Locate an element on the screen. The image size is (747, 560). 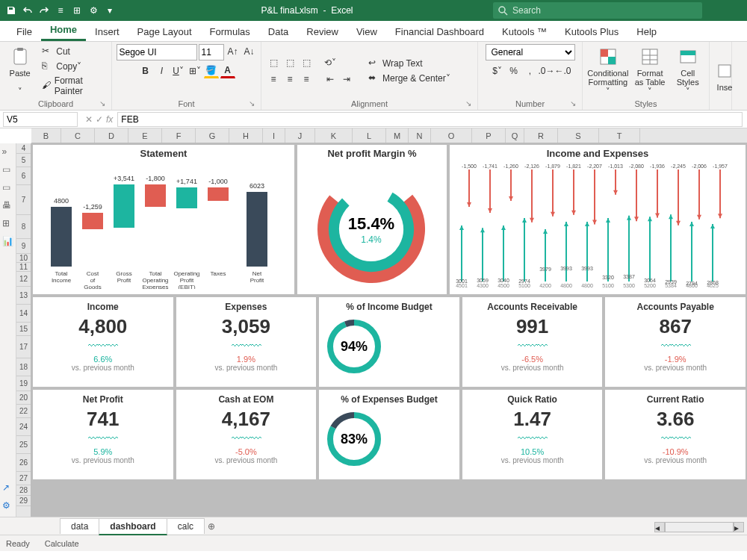
italic-button: I is located at coordinates (162, 71).